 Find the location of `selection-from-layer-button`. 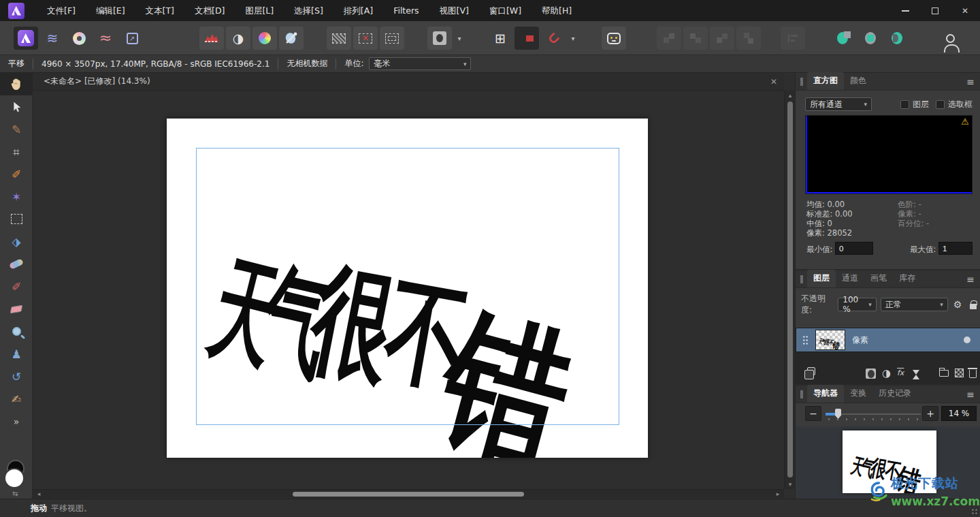

selection-from-layer-button is located at coordinates (339, 38).